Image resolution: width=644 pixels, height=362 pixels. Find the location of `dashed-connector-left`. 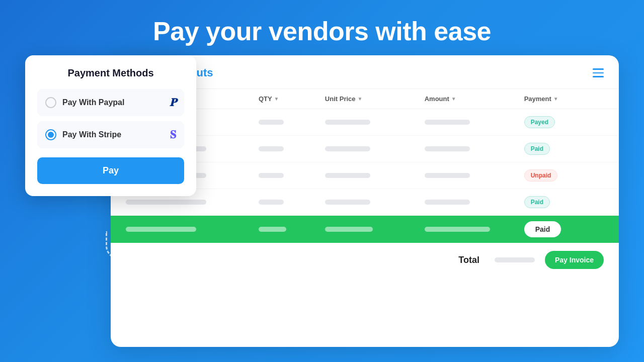

dashed-connector-left is located at coordinates (126, 246).